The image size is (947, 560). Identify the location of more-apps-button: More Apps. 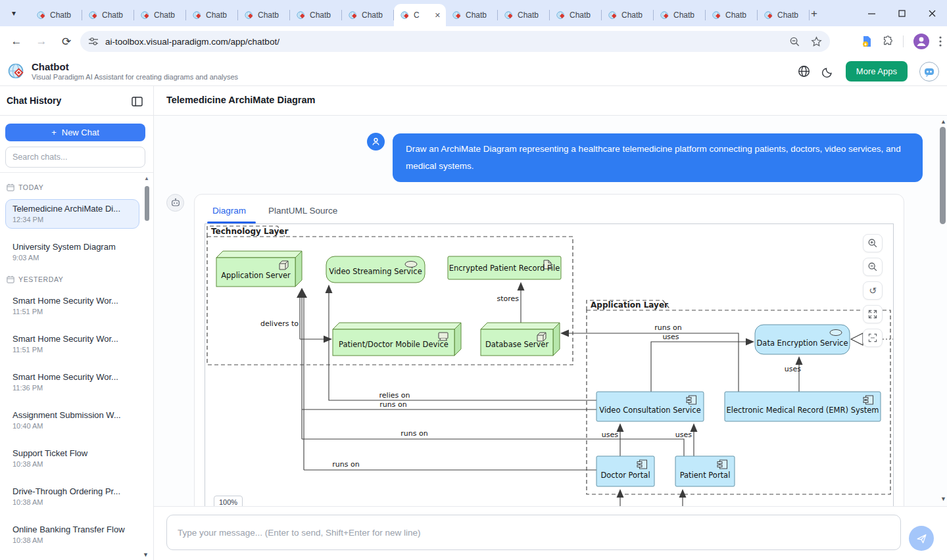
(877, 71).